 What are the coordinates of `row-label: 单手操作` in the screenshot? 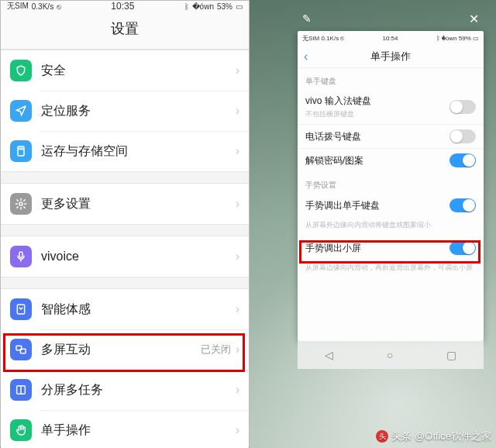 It's located at (138, 431).